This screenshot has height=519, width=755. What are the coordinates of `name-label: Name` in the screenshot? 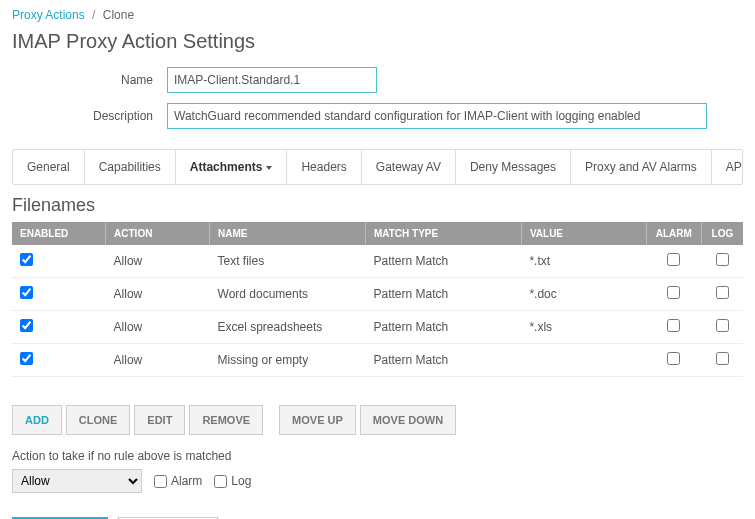 It's located at (90, 80).